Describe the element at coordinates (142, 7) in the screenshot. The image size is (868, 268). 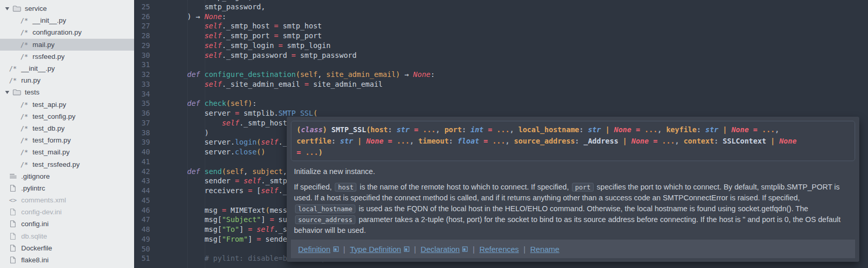
I see `line-number: 25` at that location.